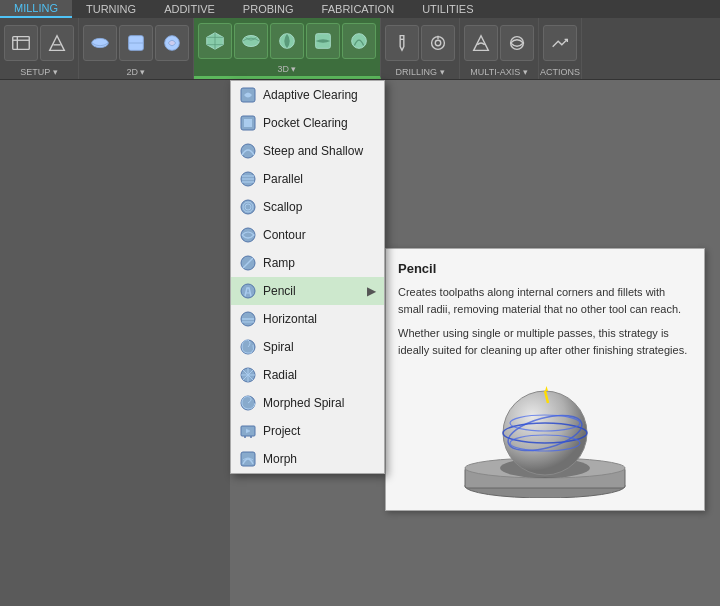 Image resolution: width=720 pixels, height=606 pixels. What do you see at coordinates (215, 41) in the screenshot?
I see `3d-btn1` at bounding box center [215, 41].